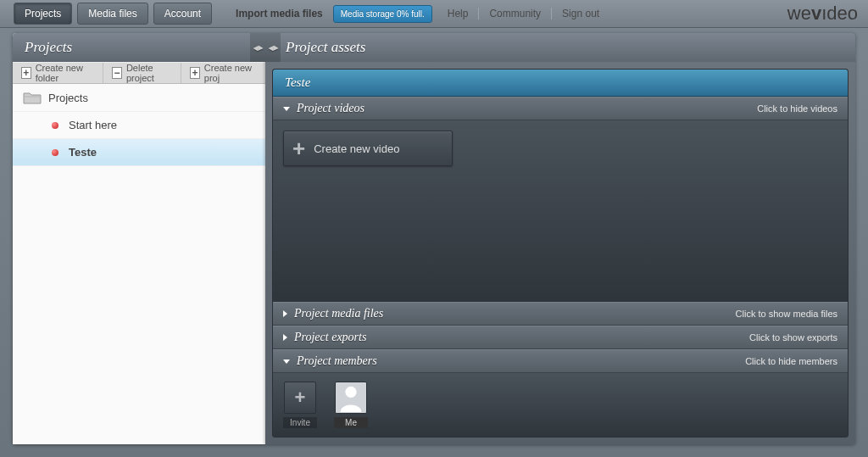 This screenshot has height=457, width=868. I want to click on section-title: Project members, so click(337, 361).